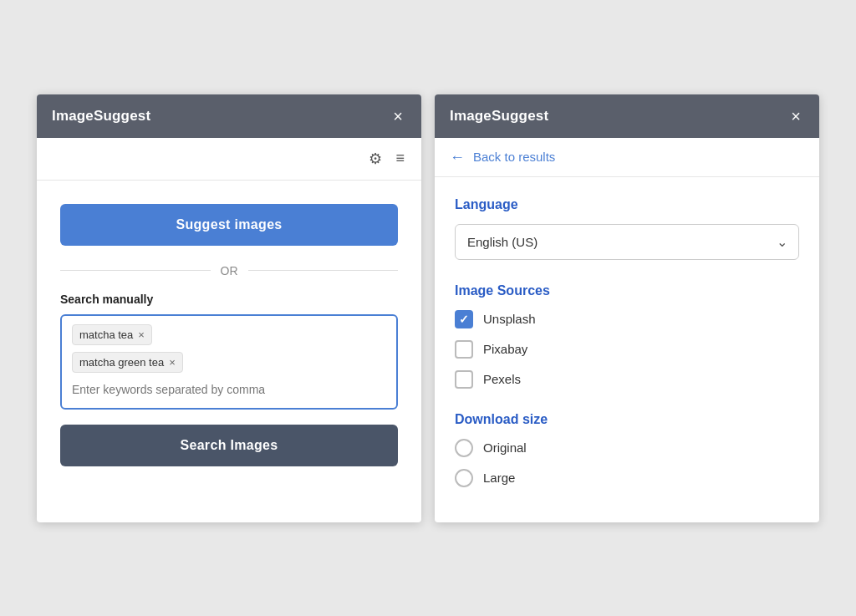  I want to click on left-panel-header: ImageSuggest ×, so click(229, 116).